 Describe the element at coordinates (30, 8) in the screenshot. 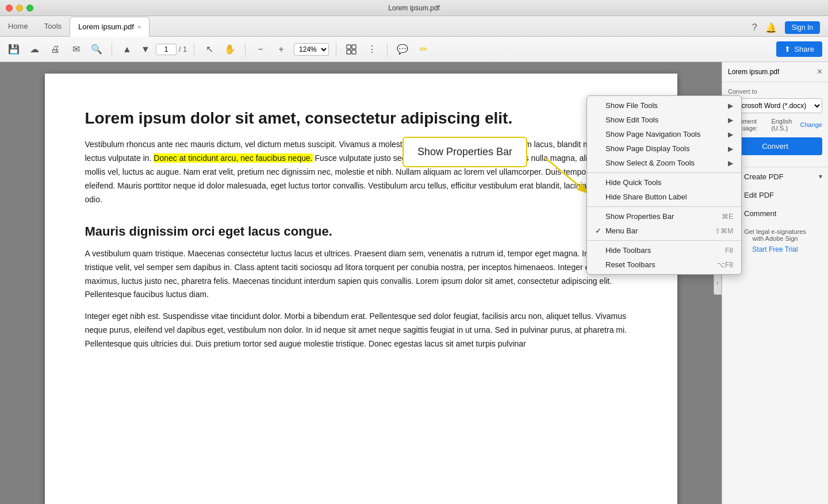

I see `maximize-button` at that location.